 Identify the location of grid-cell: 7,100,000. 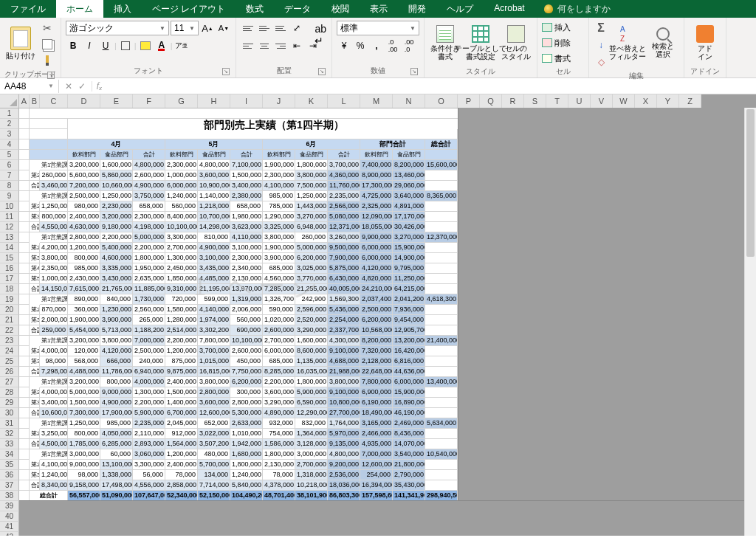
(247, 165).